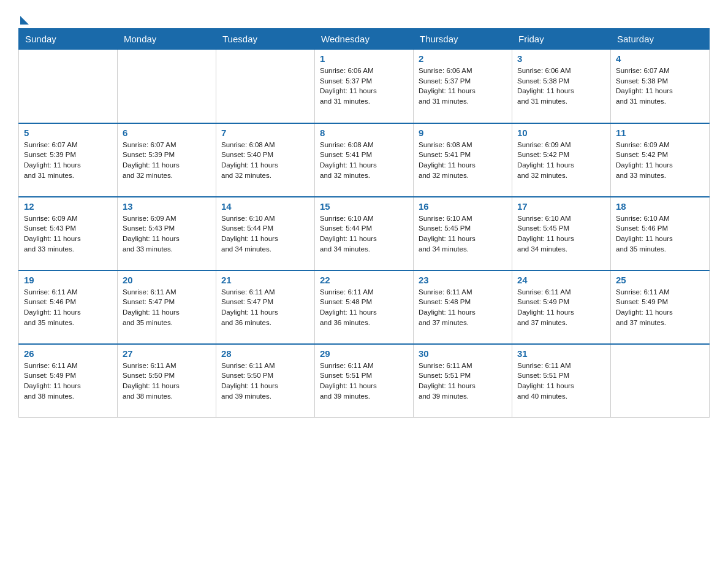 This screenshot has height=563, width=728. Describe the element at coordinates (463, 86) in the screenshot. I see `calendar-cell: 2Sunrise: 6:06 AM Sunset: 5:37 PM Daylig…` at that location.